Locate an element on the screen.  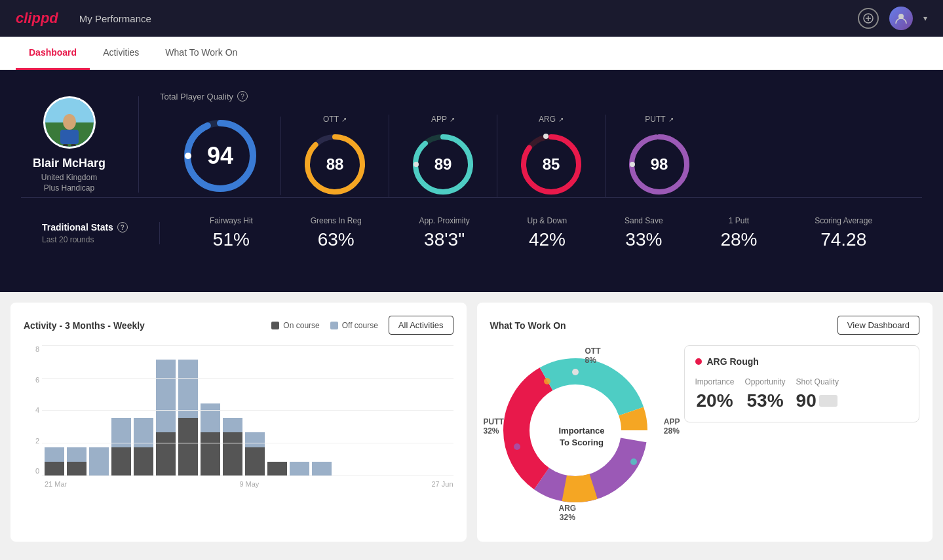
app-score: APP ↗ 89 is located at coordinates (443, 156).